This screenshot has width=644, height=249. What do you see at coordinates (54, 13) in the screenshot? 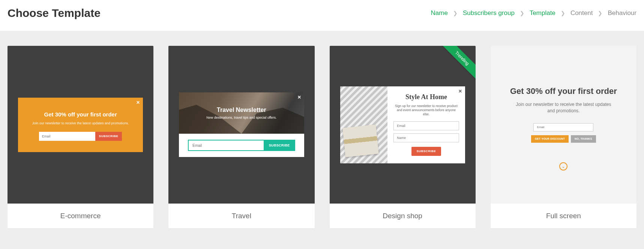
I see `page-title: Choose Template` at bounding box center [54, 13].